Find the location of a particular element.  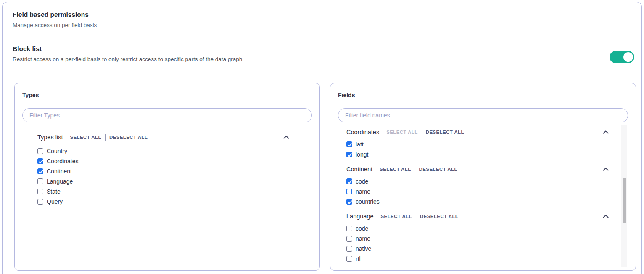

field-group-title: Continent is located at coordinates (359, 169).